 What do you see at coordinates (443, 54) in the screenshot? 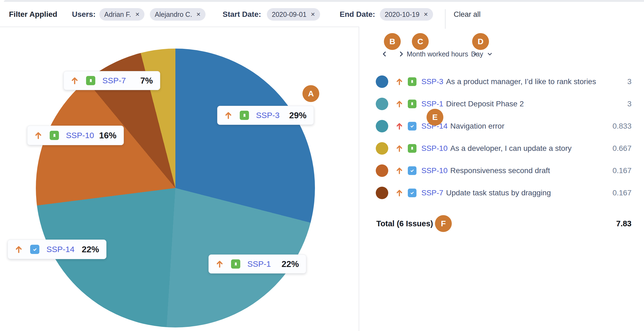
I see `metric-dropdown: Month worked hours` at bounding box center [443, 54].